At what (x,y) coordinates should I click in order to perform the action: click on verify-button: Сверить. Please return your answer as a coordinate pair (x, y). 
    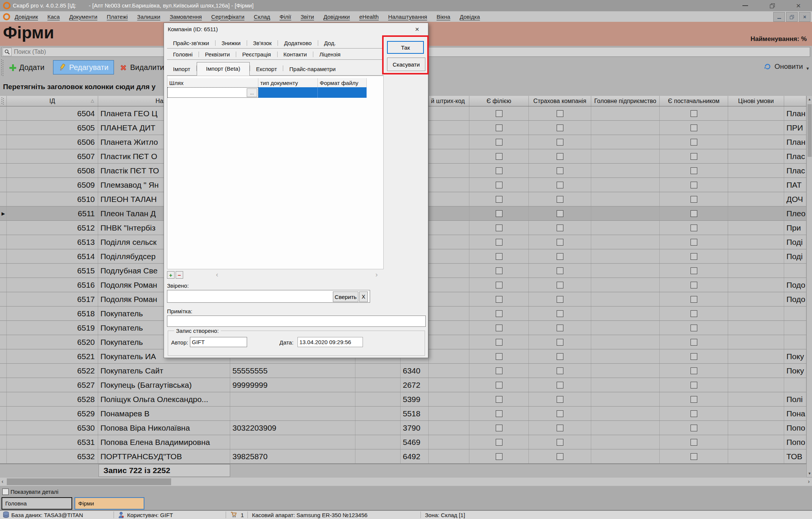
    Looking at the image, I should click on (346, 297).